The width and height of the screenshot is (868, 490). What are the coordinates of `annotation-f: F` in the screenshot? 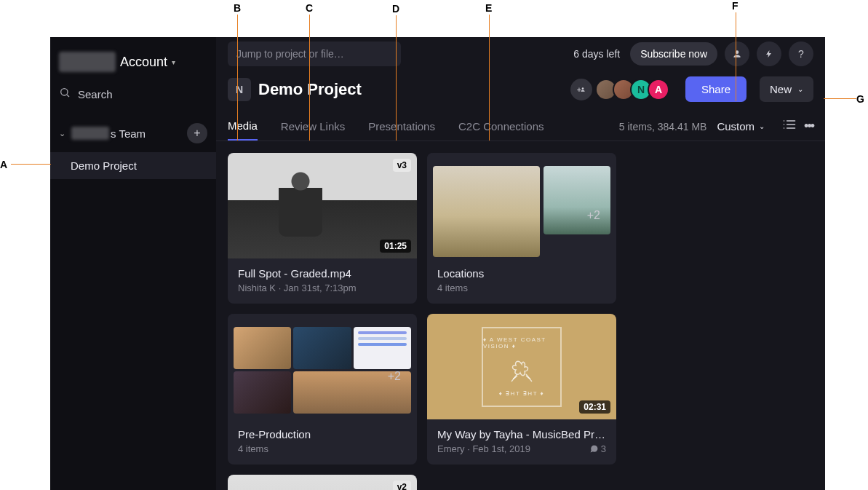 It's located at (735, 6).